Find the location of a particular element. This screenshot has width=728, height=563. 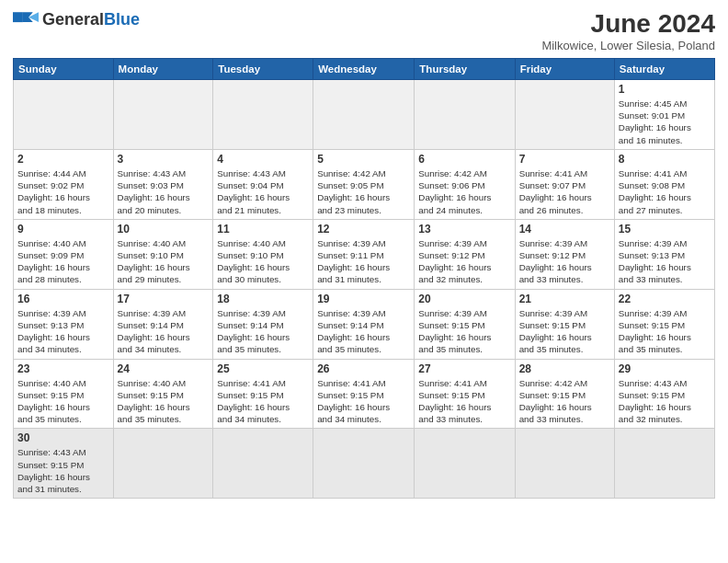

calendar-cell: 13Sunrise: 4:39 AMSunset: 9:12 PMDayligh… is located at coordinates (465, 254).